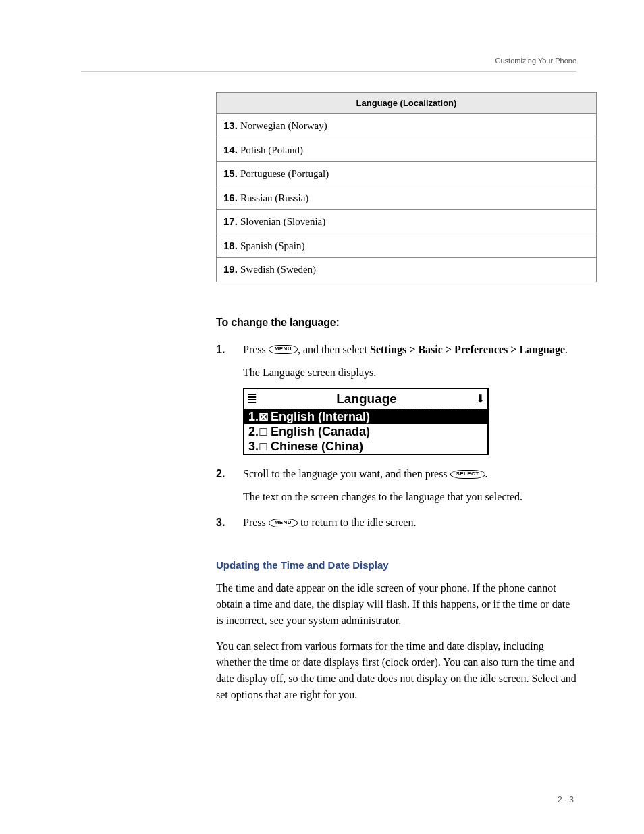 The image size is (644, 834). I want to click on lcd-item-index: 2, so click(254, 432).